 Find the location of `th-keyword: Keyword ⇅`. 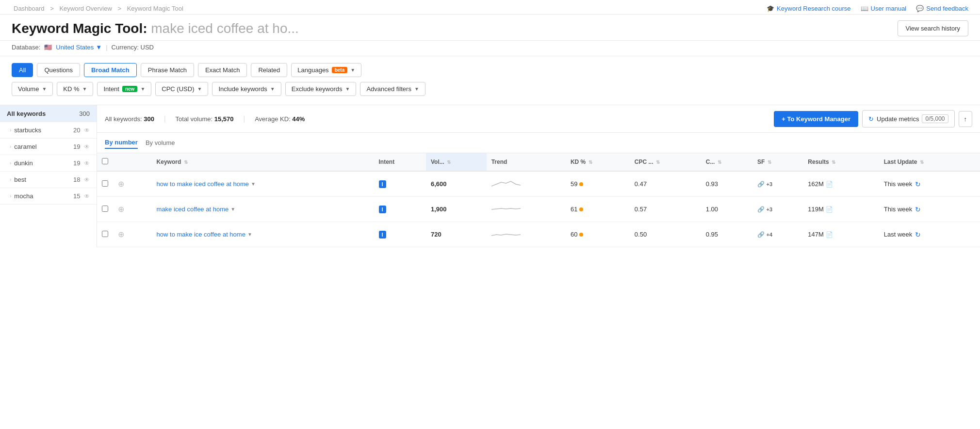

th-keyword: Keyword ⇅ is located at coordinates (263, 162).